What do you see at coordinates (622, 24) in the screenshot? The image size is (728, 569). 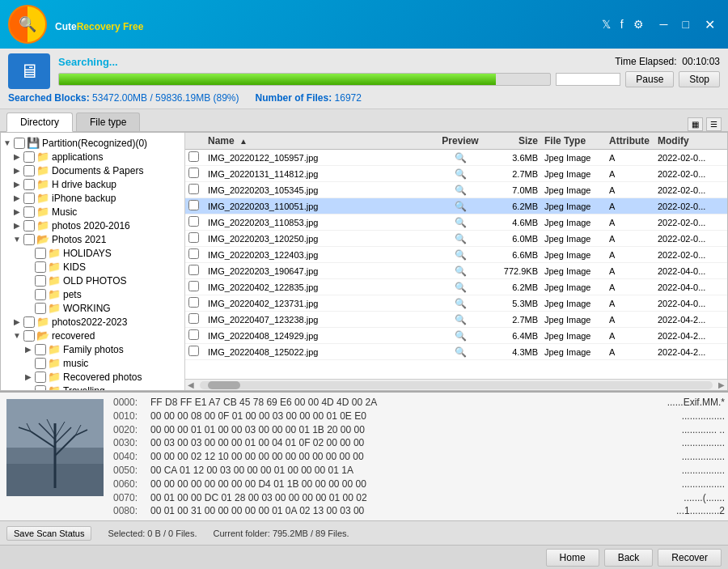 I see `facebook-icon: f` at bounding box center [622, 24].